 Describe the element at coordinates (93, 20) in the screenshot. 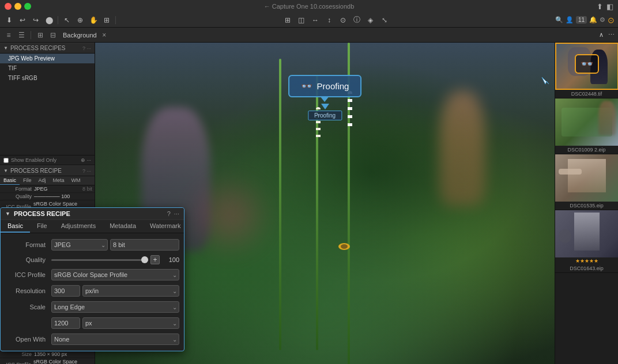

I see `pan-icon: ✋` at that location.